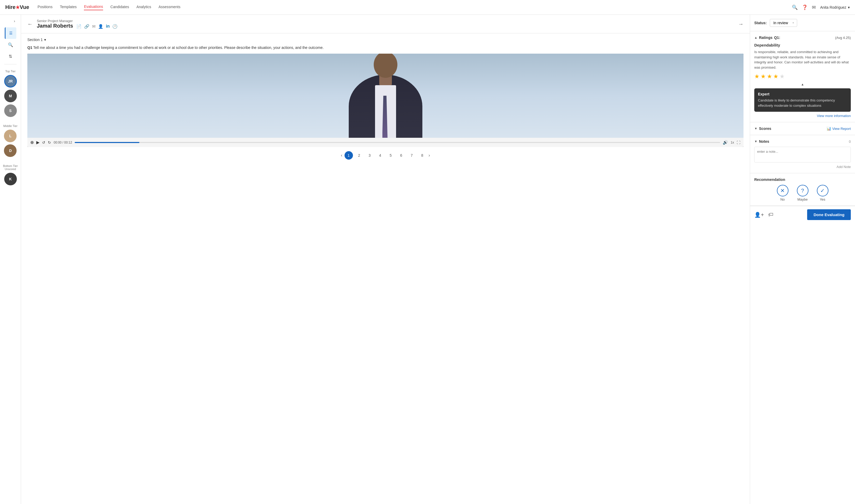 Image resolution: width=855 pixels, height=504 pixels. What do you see at coordinates (69, 7) in the screenshot?
I see `nav-templates: Templates` at bounding box center [69, 7].